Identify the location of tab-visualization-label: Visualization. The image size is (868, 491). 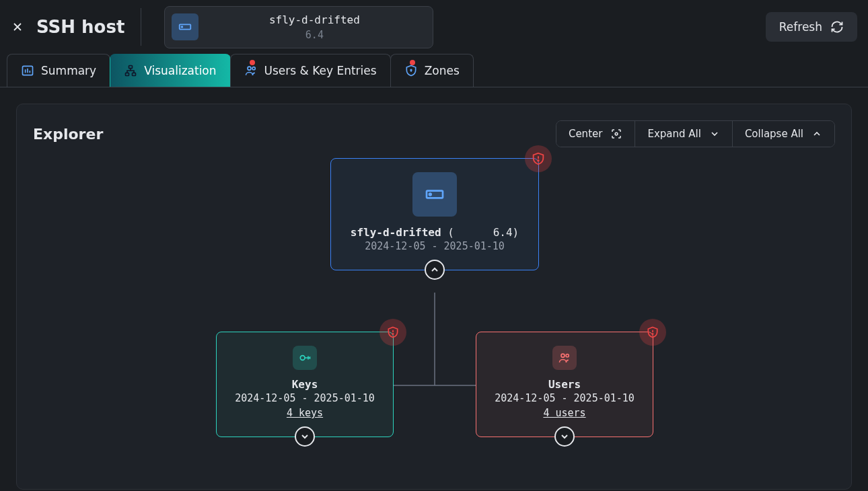
(180, 71).